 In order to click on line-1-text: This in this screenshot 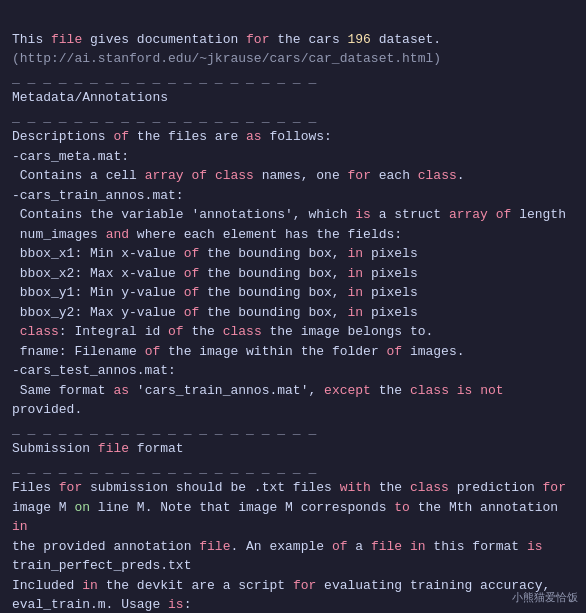, I will do `click(32, 40)`.